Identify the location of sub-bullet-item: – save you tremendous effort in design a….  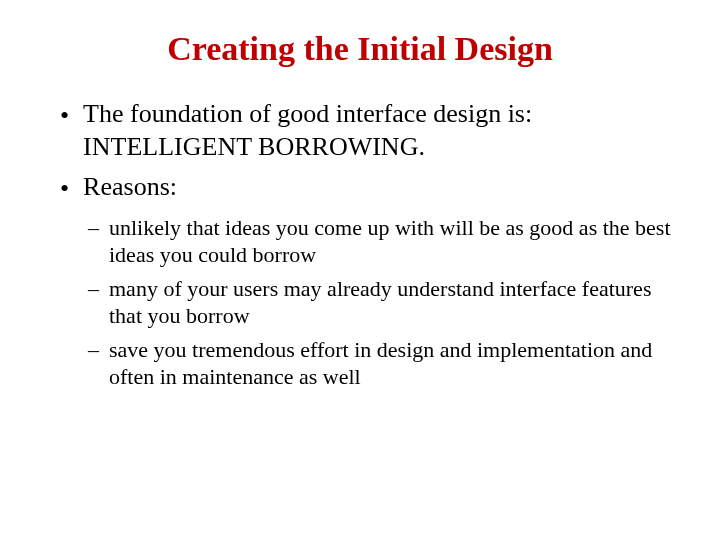
(384, 364).